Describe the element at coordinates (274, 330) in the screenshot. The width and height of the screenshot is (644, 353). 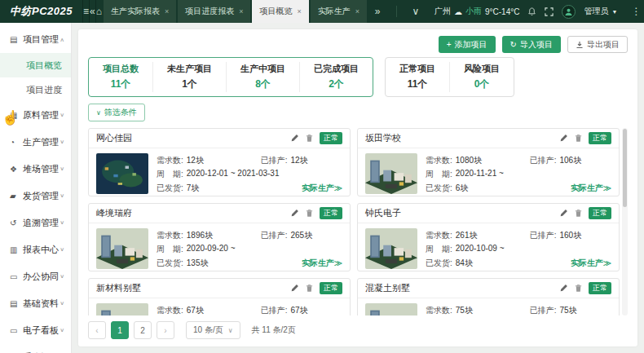
I see `pagination-total: 共 11 条/2页` at that location.